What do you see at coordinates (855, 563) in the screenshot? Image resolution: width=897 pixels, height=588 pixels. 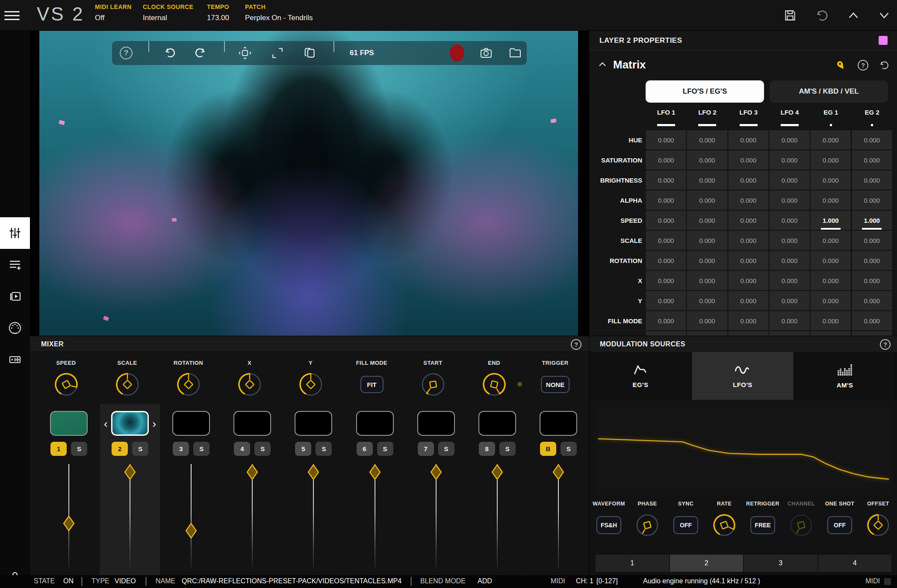 I see `lfo-select-tab-4: 4` at bounding box center [855, 563].